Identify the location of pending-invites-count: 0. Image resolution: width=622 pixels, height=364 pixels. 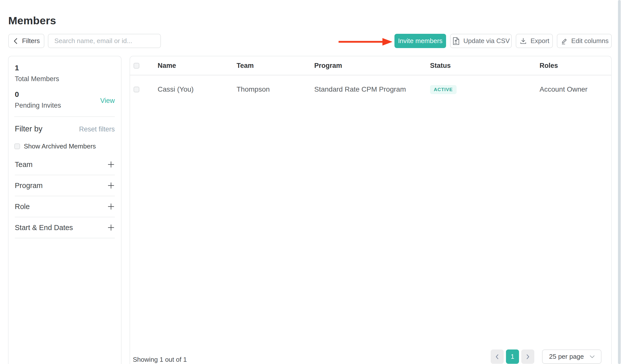
(65, 94).